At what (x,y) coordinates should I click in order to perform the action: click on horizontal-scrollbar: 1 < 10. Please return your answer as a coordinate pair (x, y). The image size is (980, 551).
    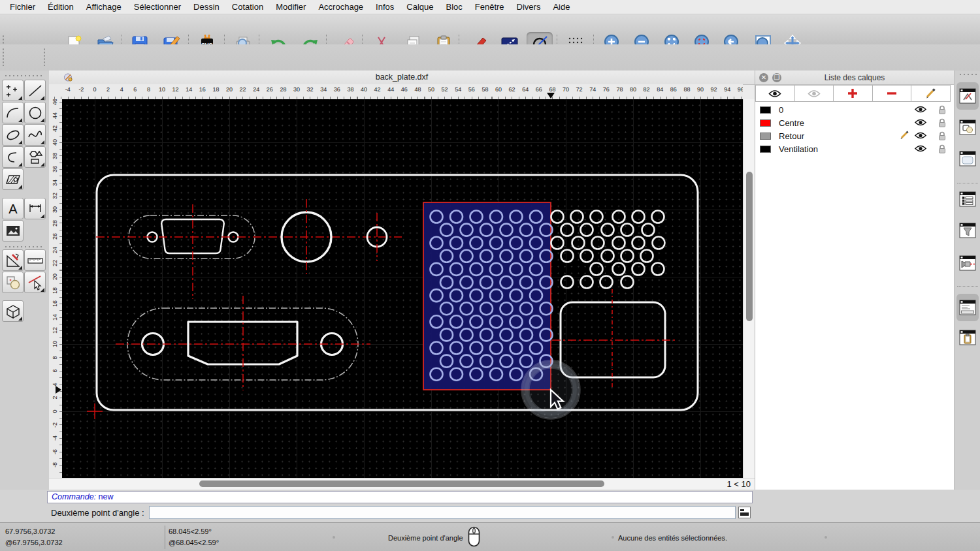
    Looking at the image, I should click on (402, 484).